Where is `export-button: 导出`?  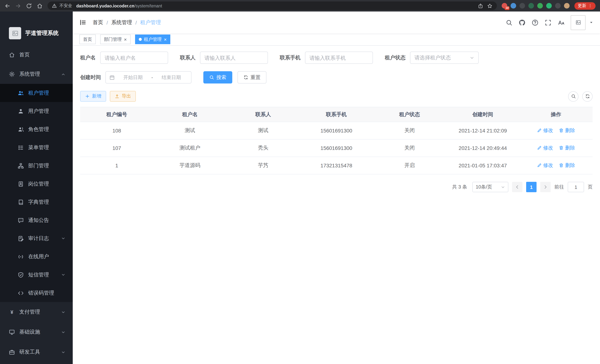
export-button: 导出 is located at coordinates (123, 96).